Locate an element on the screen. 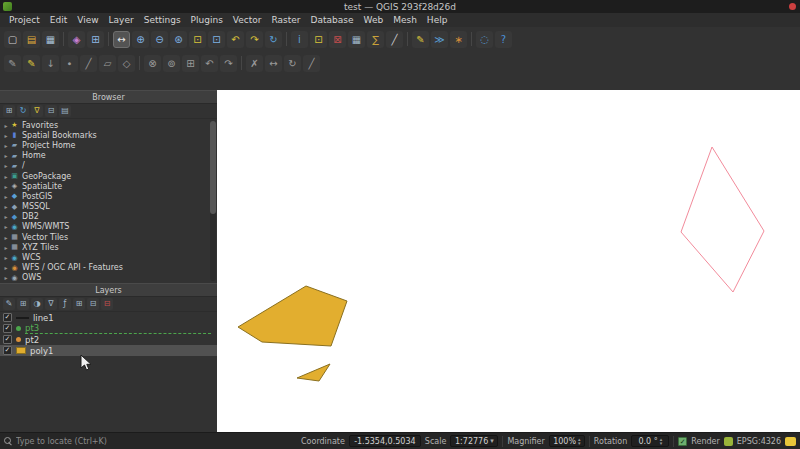 Image resolution: width=800 pixels, height=449 pixels. copy-features-icon: ⊚ is located at coordinates (172, 64).